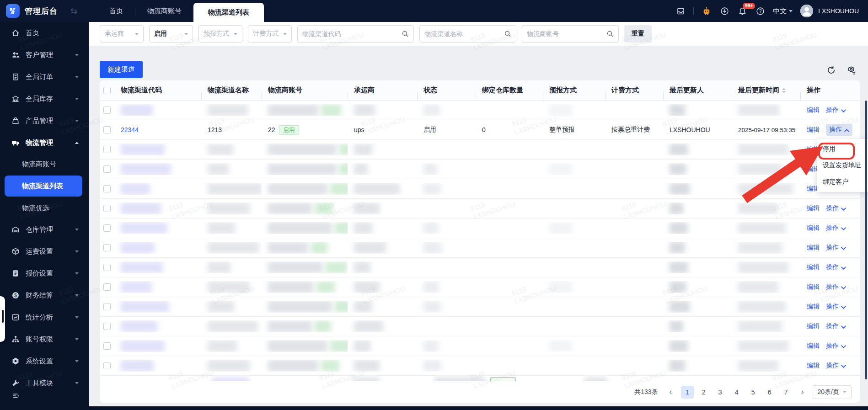  I want to click on sidebar-item-warehouse: 仓库管理, so click(44, 229).